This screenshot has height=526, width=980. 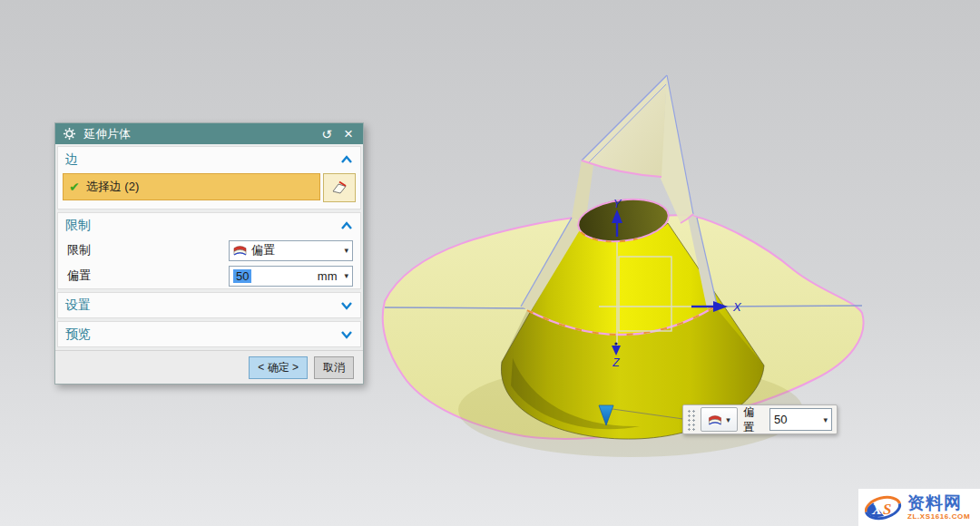 What do you see at coordinates (78, 335) in the screenshot?
I see `section-preview-title: 预览` at bounding box center [78, 335].